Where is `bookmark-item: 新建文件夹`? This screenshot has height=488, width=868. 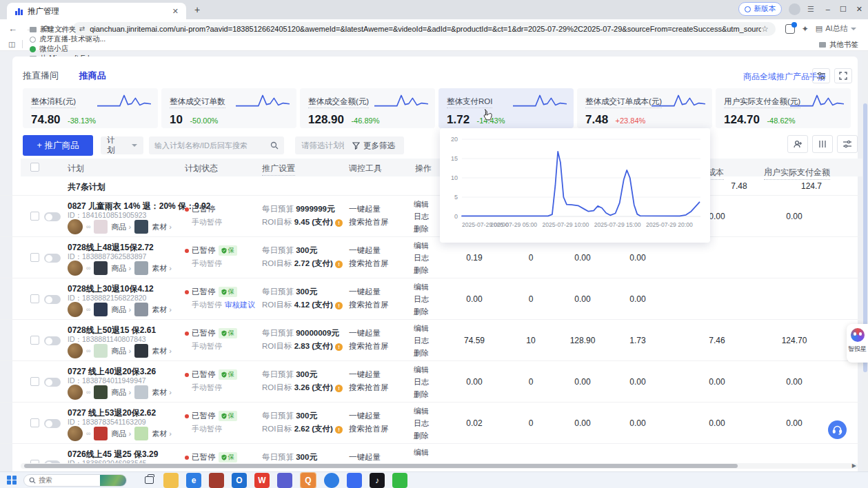 bookmark-item: 新建文件夹 is located at coordinates (68, 30).